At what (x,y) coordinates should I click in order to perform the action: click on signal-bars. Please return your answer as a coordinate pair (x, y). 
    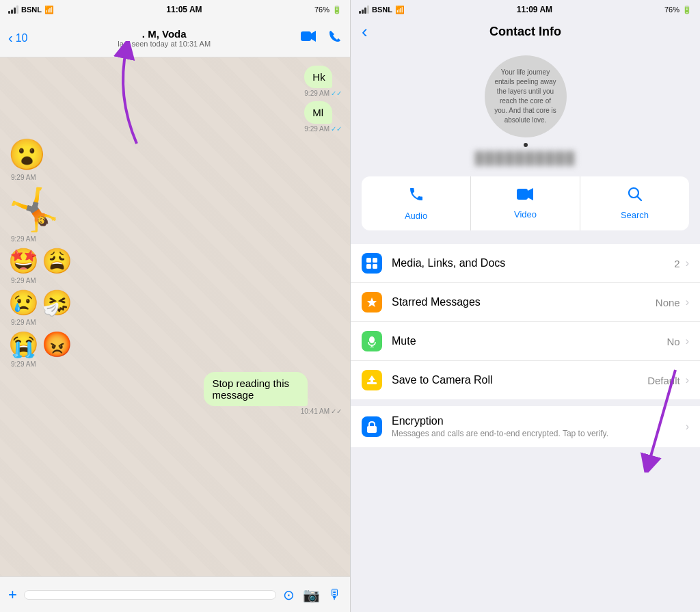
    Looking at the image, I should click on (14, 10).